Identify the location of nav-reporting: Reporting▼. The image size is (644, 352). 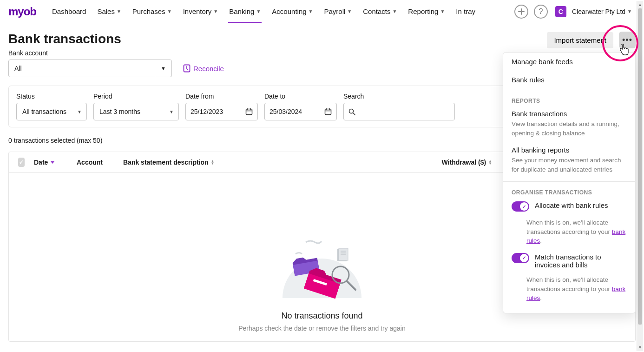
(427, 12).